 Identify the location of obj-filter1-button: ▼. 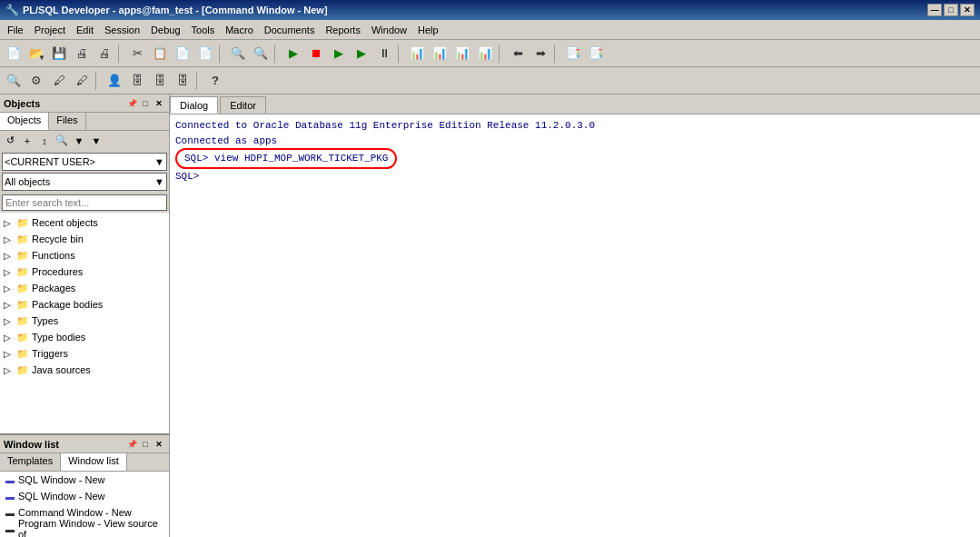
(79, 141).